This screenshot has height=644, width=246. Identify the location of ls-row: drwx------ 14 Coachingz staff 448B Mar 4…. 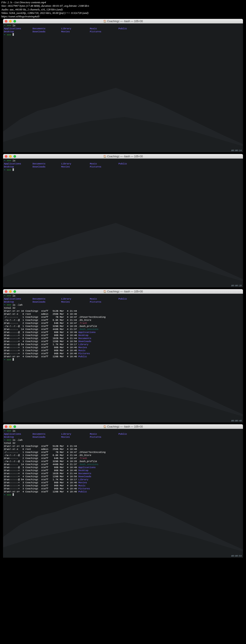
(123, 464).